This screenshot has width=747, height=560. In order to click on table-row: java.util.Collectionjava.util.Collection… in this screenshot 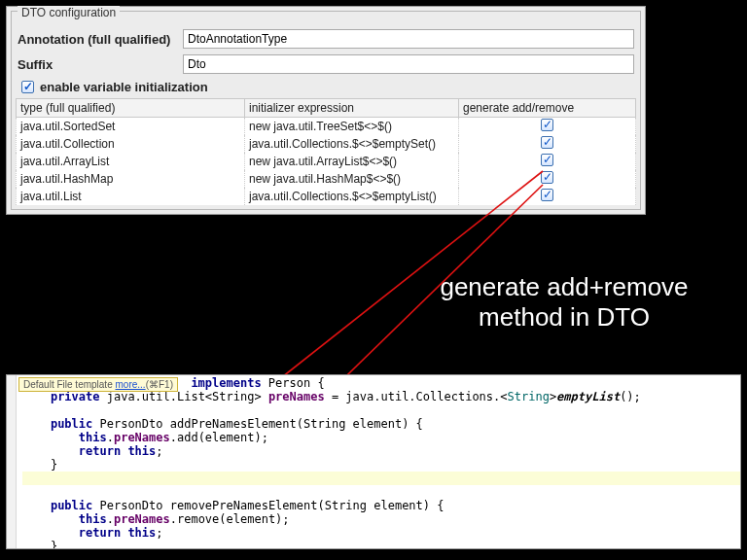, I will do `click(327, 144)`.